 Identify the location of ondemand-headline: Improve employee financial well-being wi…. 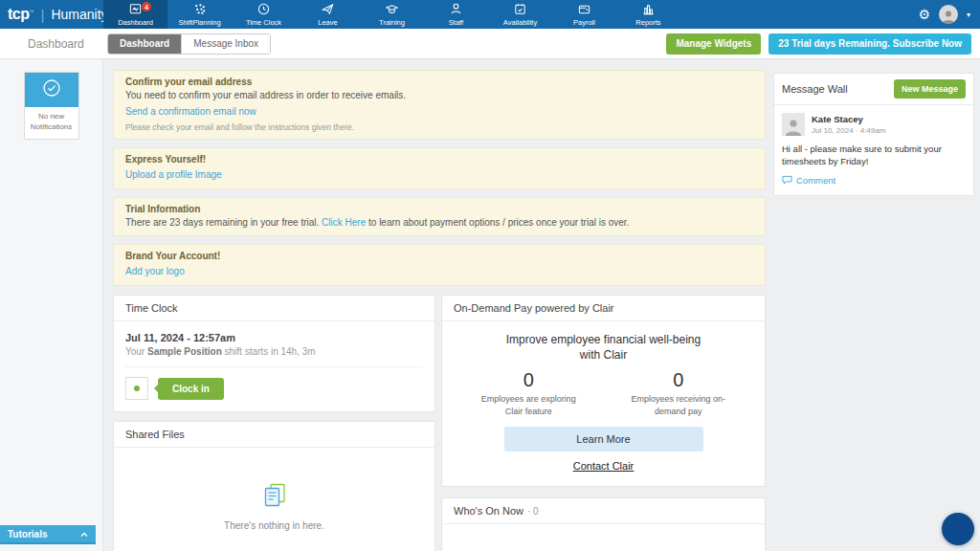
(603, 347).